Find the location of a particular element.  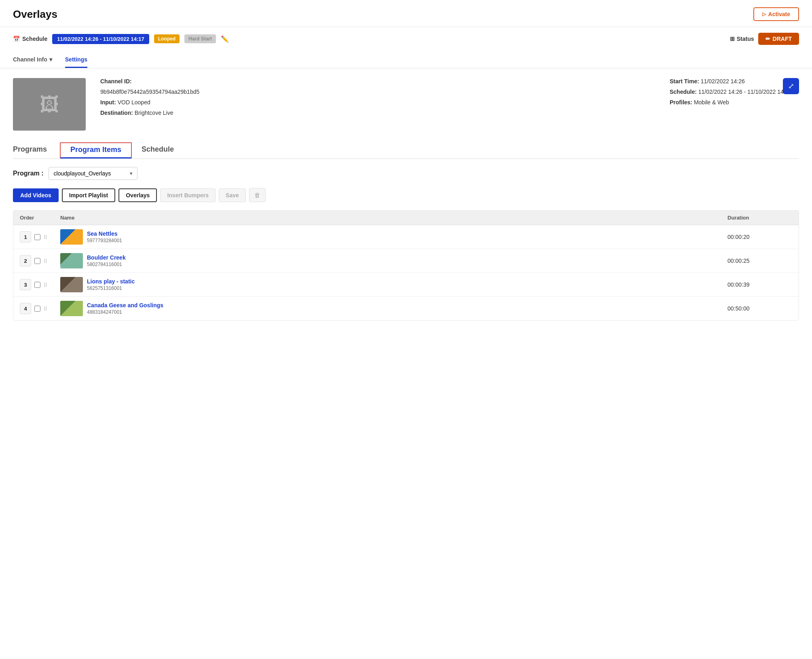

add-videos-button: Add Videos is located at coordinates (36, 195).